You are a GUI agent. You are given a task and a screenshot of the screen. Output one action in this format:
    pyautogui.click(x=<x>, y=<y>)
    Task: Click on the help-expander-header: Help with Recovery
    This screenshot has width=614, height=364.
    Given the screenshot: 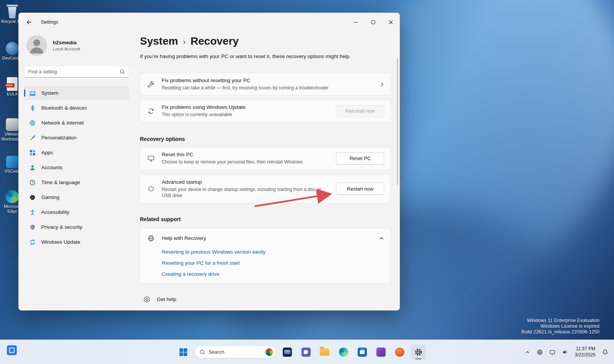 What is the action you would take?
    pyautogui.click(x=265, y=238)
    